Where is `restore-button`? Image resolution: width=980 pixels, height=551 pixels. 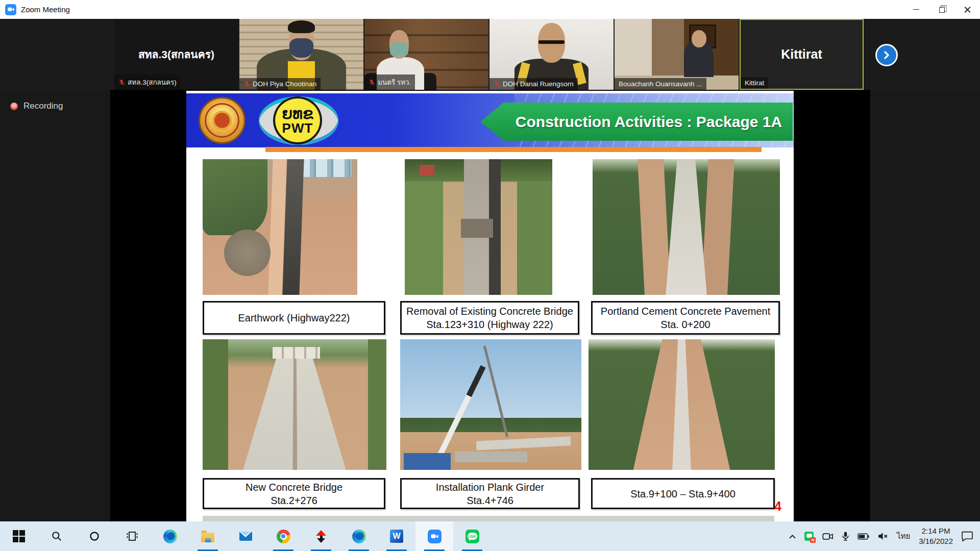 restore-button is located at coordinates (942, 9).